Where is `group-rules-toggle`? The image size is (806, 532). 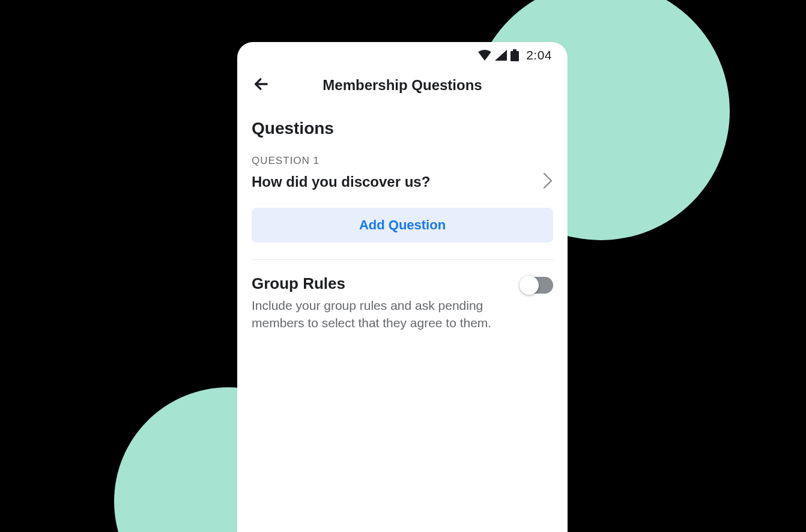 group-rules-toggle is located at coordinates (537, 285).